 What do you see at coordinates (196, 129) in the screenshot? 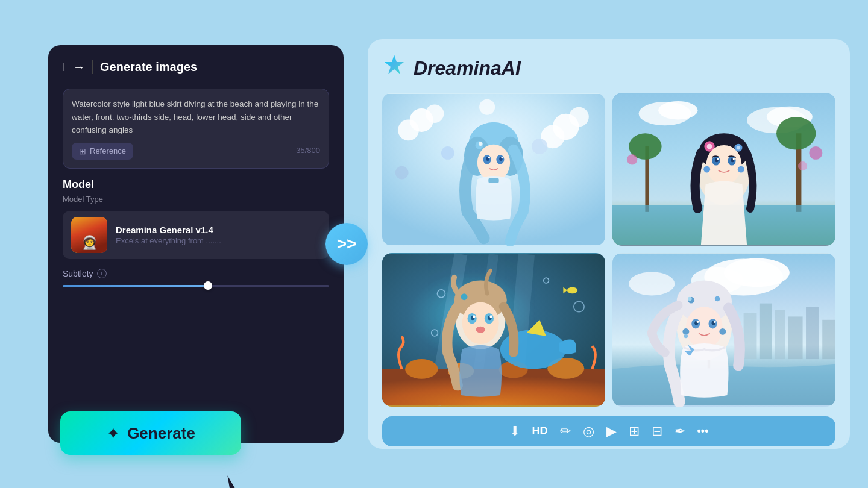
I see `prompt-area: Watercolor style light blue skirt diving…` at bounding box center [196, 129].